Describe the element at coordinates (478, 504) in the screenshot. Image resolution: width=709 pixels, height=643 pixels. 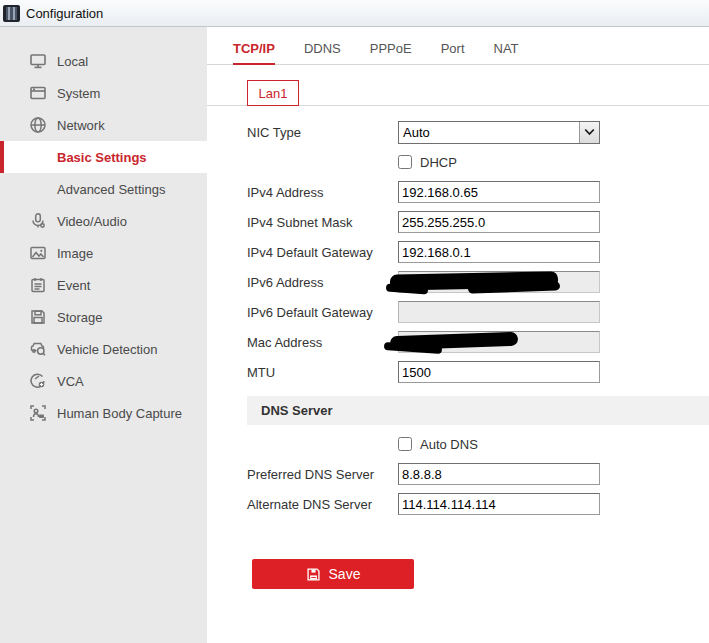
I see `form-row-alternate-dns: Alternate DNS Server` at that location.